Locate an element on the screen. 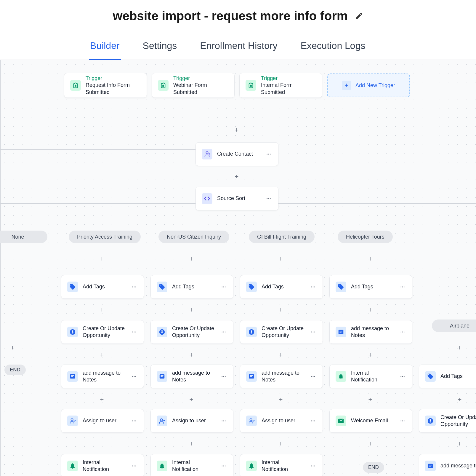 This screenshot has width=476, height=476. action-label: Assign to user is located at coordinates (194, 421).